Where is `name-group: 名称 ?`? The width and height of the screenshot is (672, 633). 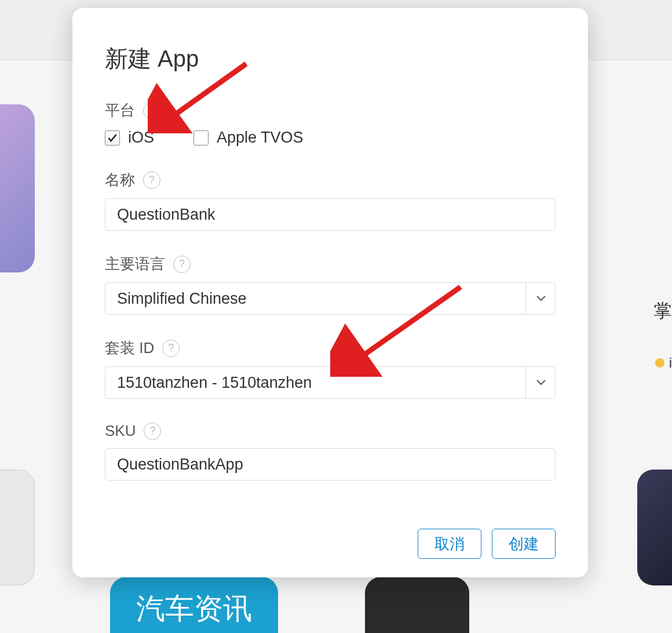 name-group: 名称 ? is located at coordinates (330, 201).